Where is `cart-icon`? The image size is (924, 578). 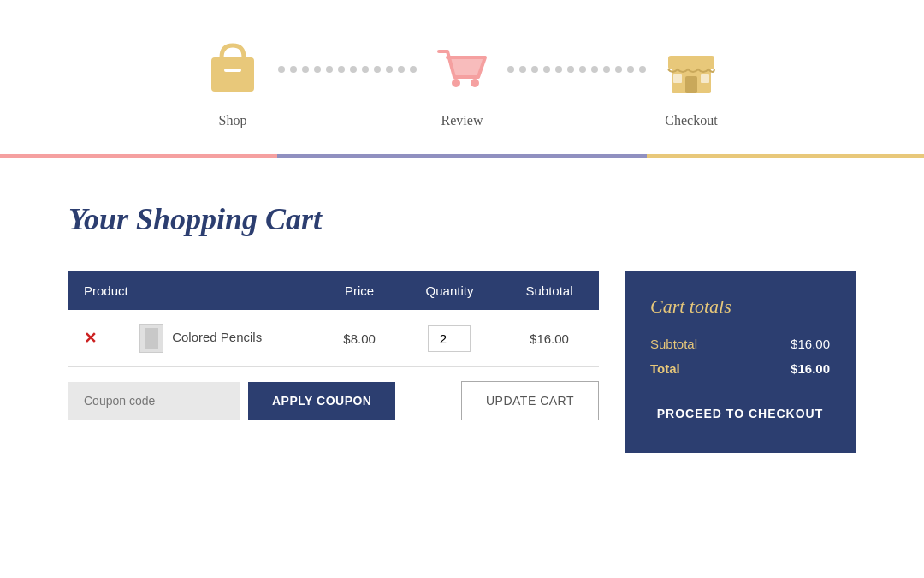 cart-icon is located at coordinates (462, 69).